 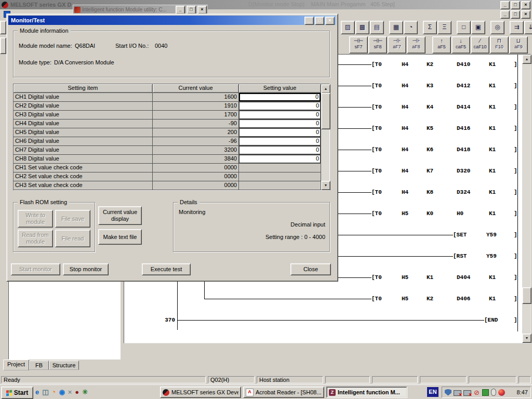 What do you see at coordinates (191, 10) in the screenshot?
I see `utility-restore-button: □` at bounding box center [191, 10].